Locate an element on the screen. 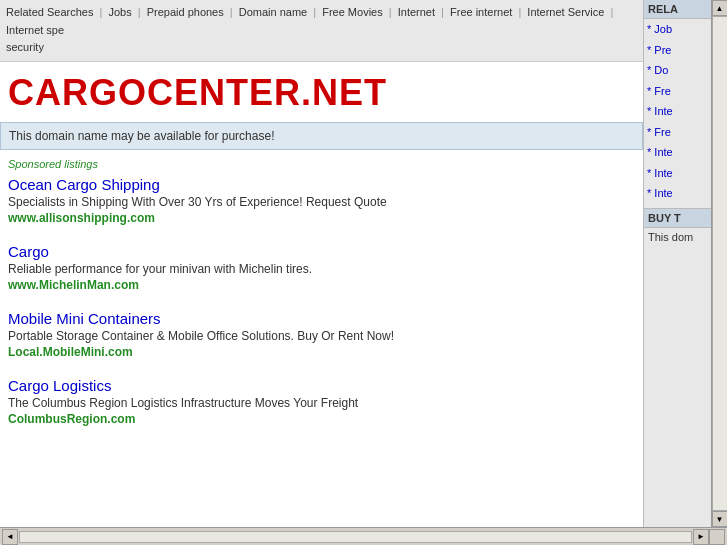 The image size is (727, 545). nav-domain-name: Domain name is located at coordinates (273, 12).